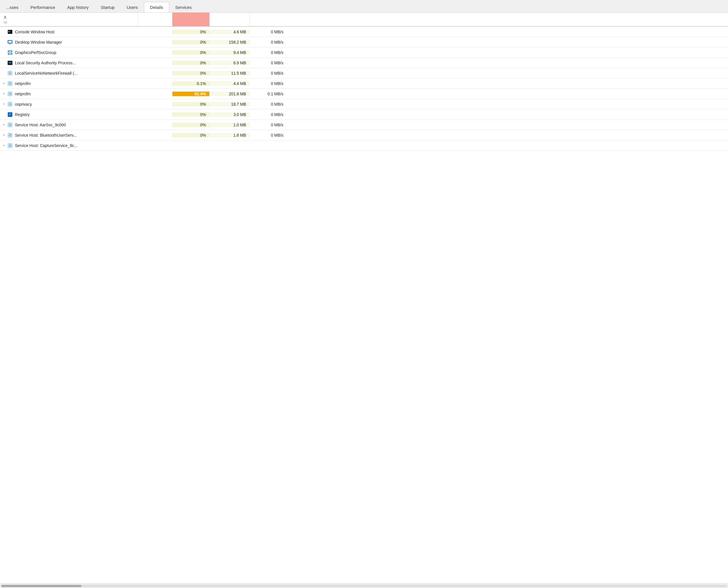  I want to click on process-name: Service Host: CaptureService_9c..., so click(46, 146).